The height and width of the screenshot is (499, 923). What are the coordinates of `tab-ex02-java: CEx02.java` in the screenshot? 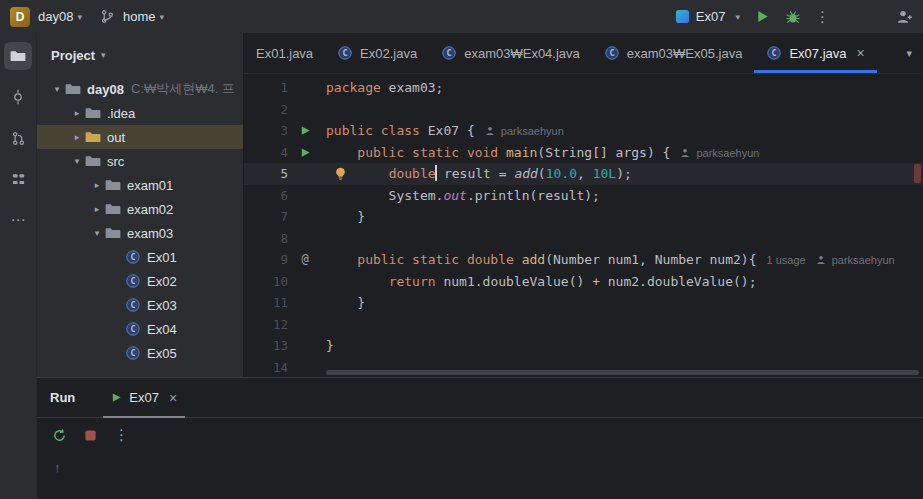 It's located at (377, 53).